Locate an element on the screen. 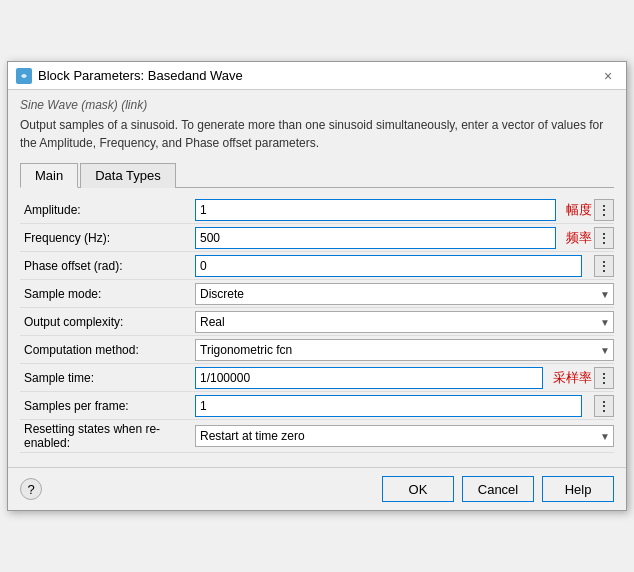 The width and height of the screenshot is (634, 572). phase-menu-btn: ⋮ is located at coordinates (604, 266).